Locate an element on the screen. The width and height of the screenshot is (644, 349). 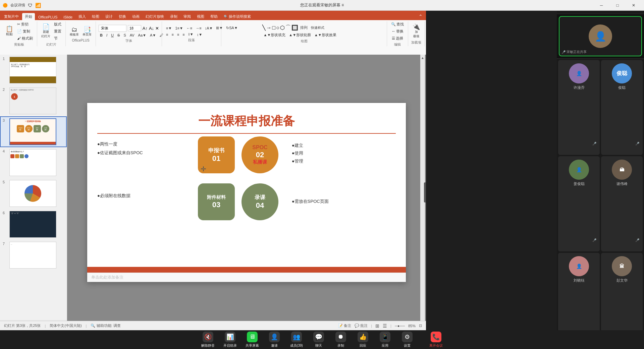
tab-home: 开始 is located at coordinates (29, 17).